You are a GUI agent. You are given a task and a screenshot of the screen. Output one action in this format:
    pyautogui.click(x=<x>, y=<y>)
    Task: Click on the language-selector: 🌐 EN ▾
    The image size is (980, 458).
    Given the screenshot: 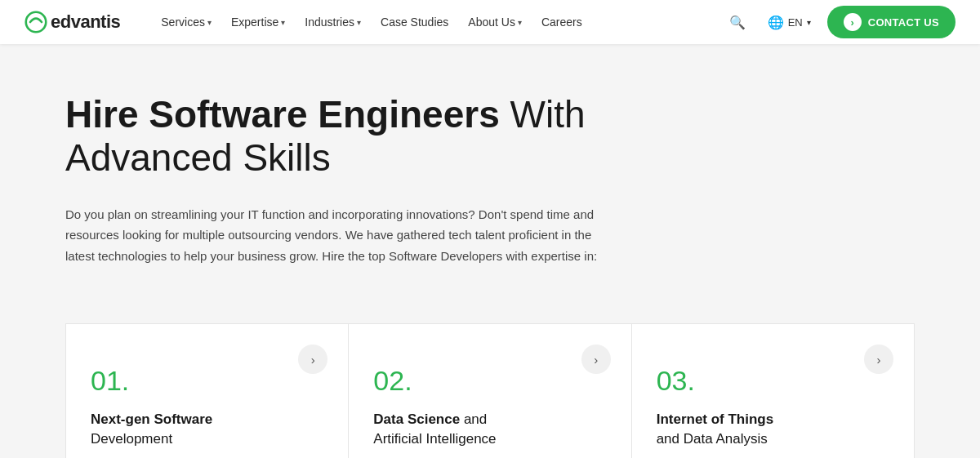 What is the action you would take?
    pyautogui.click(x=789, y=23)
    